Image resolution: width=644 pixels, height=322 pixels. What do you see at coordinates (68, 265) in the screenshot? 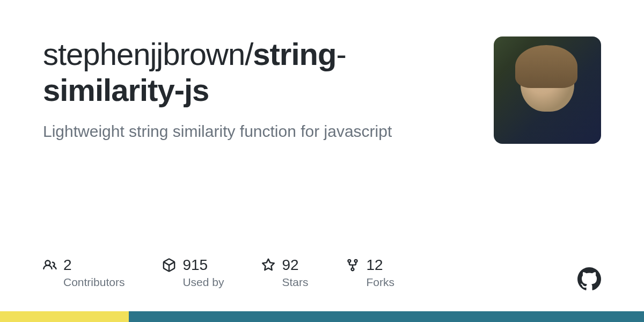
I see `stat-value: 2` at bounding box center [68, 265].